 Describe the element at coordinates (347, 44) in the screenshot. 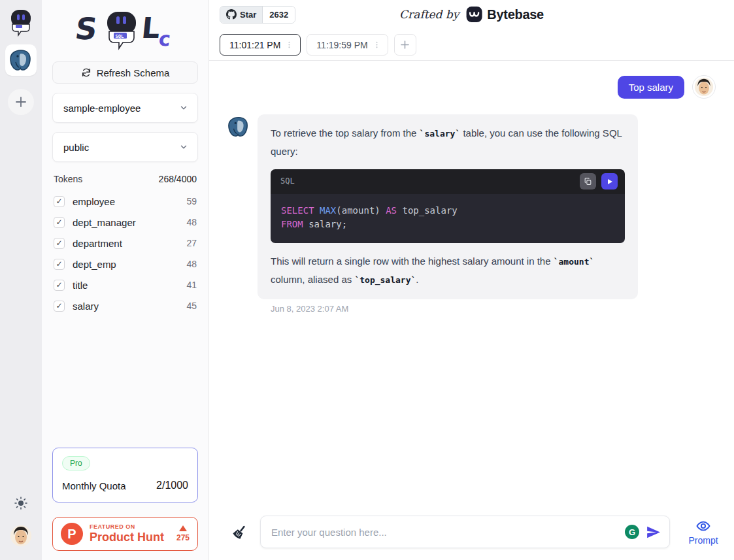

I see `conversation-tab: 11:19:59 PM` at that location.